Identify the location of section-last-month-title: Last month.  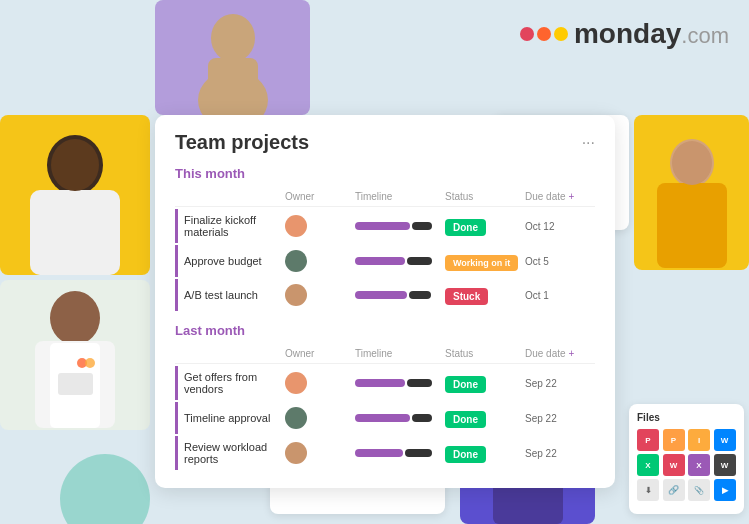
(385, 330).